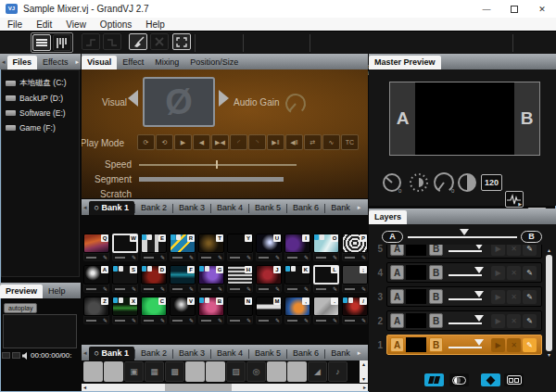  Describe the element at coordinates (365, 387) in the screenshot. I see `scroll-right-icon: ▸` at that location.